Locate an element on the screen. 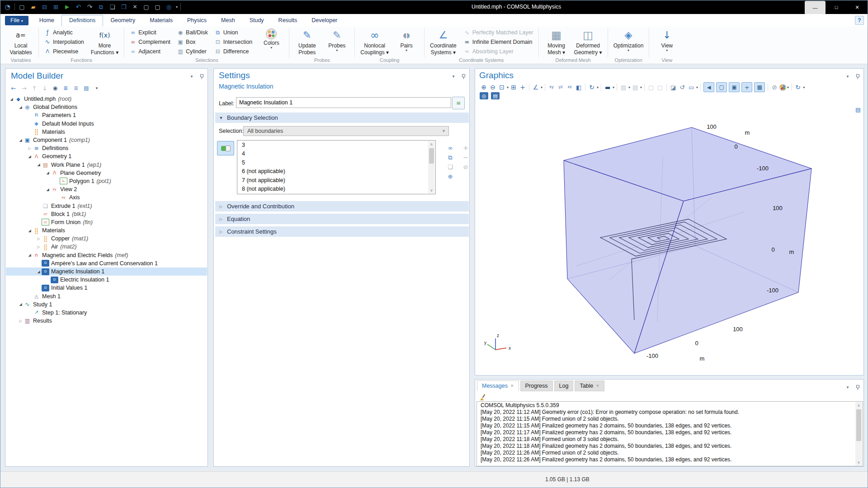 This screenshot has width=868, height=488. collapse-all-icon: ≣ is located at coordinates (66, 88).